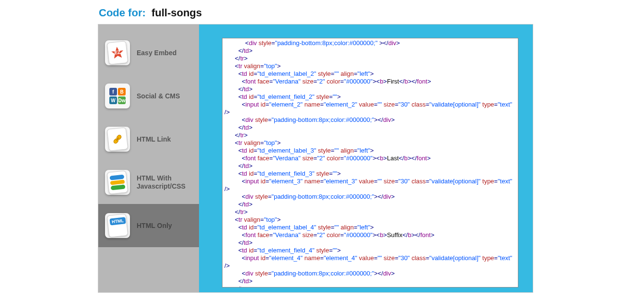  What do you see at coordinates (118, 226) in the screenshot?
I see `html-only-icon: HTML` at bounding box center [118, 226].